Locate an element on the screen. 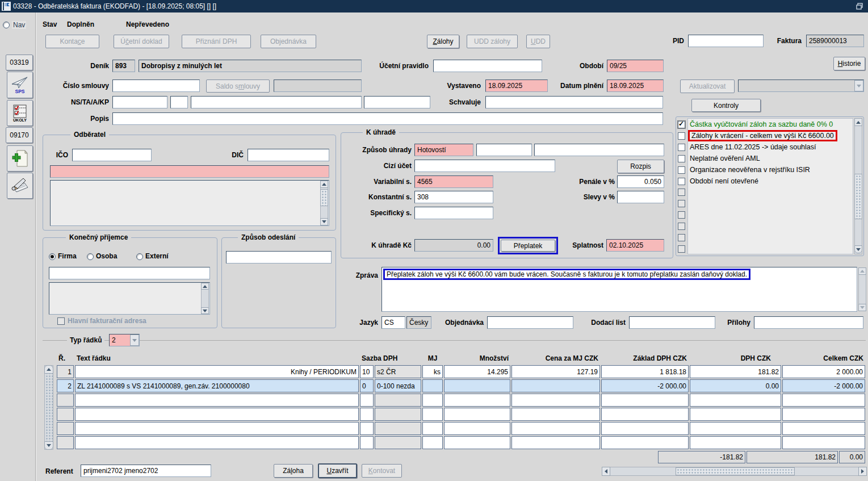  preplatek-button: Přeplatek is located at coordinates (528, 245).